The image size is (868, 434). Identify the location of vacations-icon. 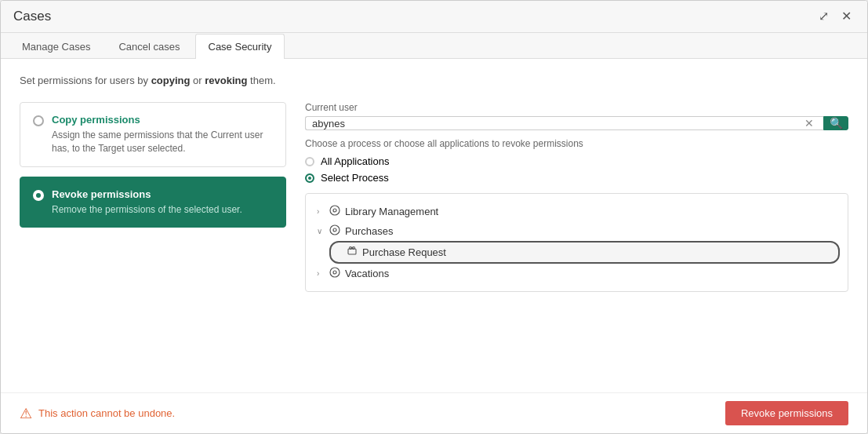
(335, 273).